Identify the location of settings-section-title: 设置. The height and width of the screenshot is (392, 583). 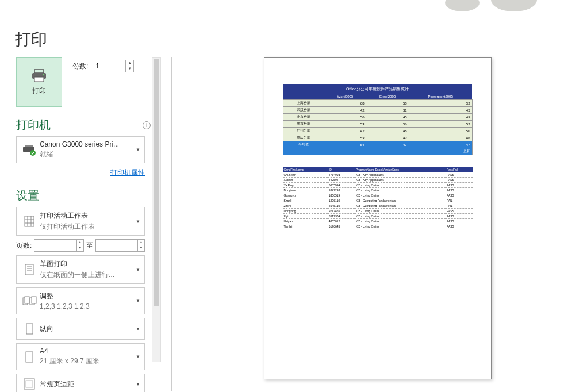
(28, 195).